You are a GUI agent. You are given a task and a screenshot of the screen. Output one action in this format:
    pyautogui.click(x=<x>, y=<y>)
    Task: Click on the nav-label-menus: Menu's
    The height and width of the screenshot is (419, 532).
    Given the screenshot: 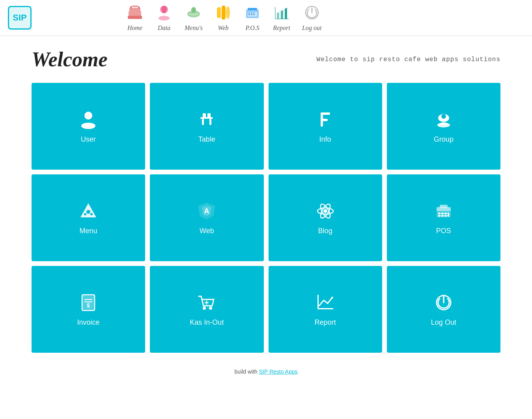 What is the action you would take?
    pyautogui.click(x=194, y=28)
    